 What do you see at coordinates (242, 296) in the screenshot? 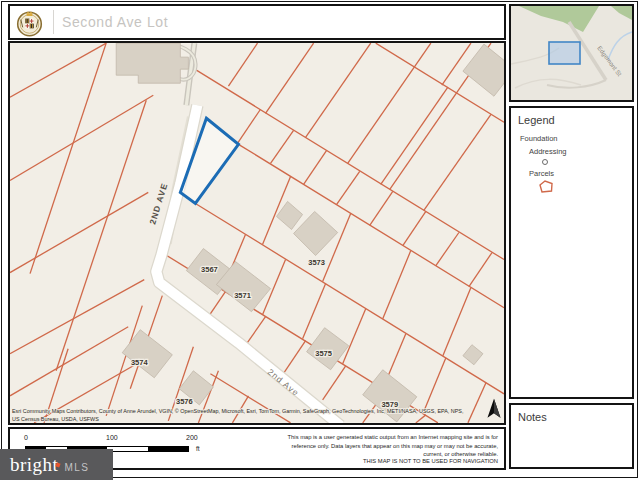
I see `parcel-label: 3571` at bounding box center [242, 296].